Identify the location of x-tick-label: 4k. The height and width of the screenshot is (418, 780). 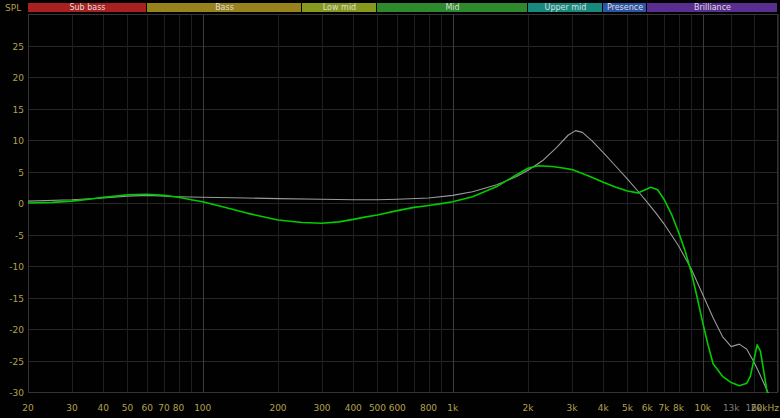
(604, 408).